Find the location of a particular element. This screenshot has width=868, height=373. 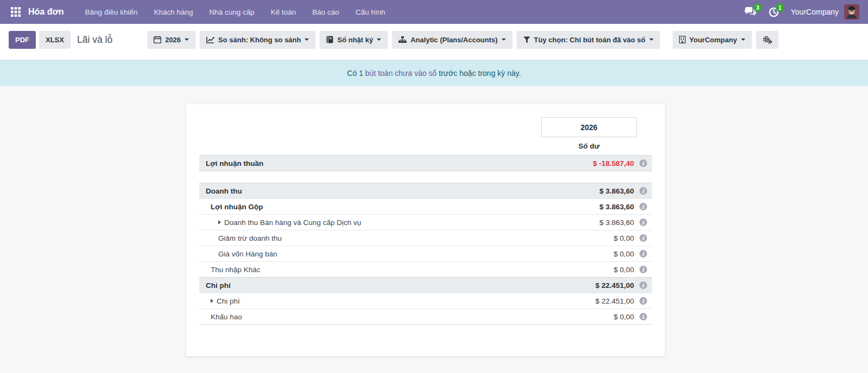

funnel-filter-icon is located at coordinates (527, 40).